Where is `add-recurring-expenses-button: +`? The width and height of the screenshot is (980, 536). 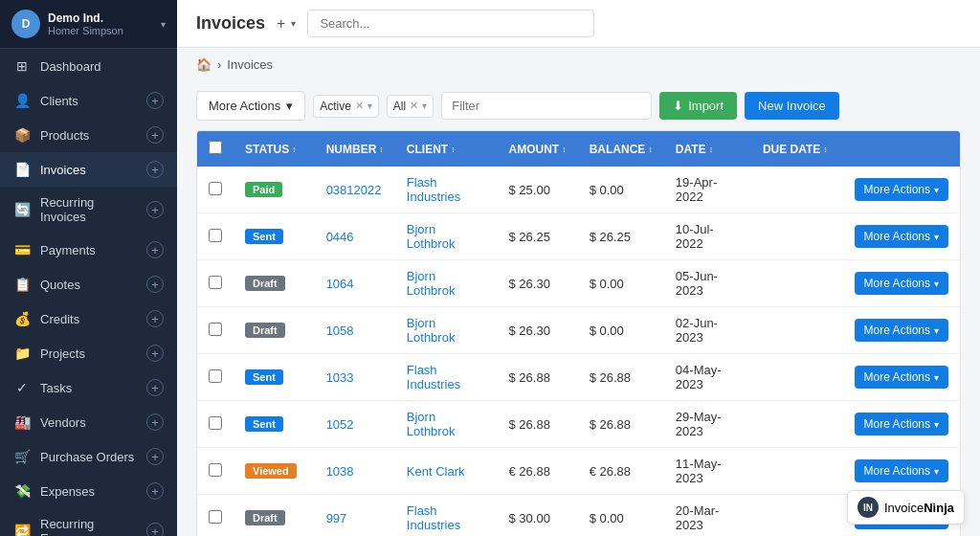 add-recurring-expenses-button: + is located at coordinates (155, 529).